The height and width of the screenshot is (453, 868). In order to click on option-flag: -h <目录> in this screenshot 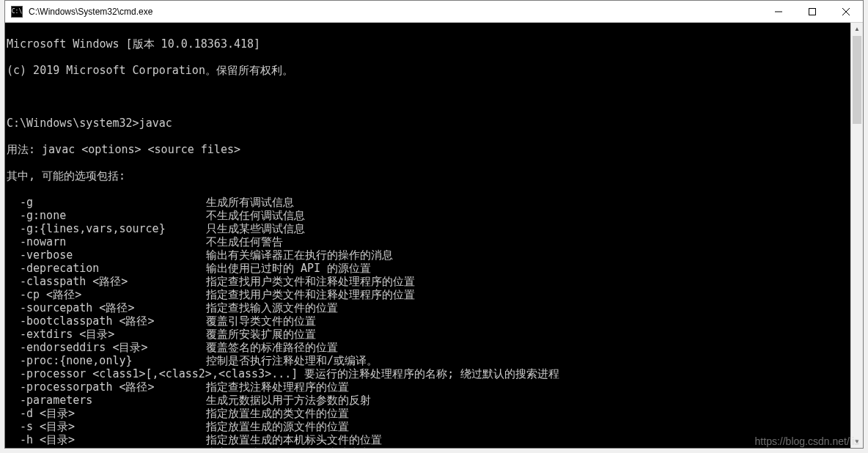, I will do `click(106, 440)`.